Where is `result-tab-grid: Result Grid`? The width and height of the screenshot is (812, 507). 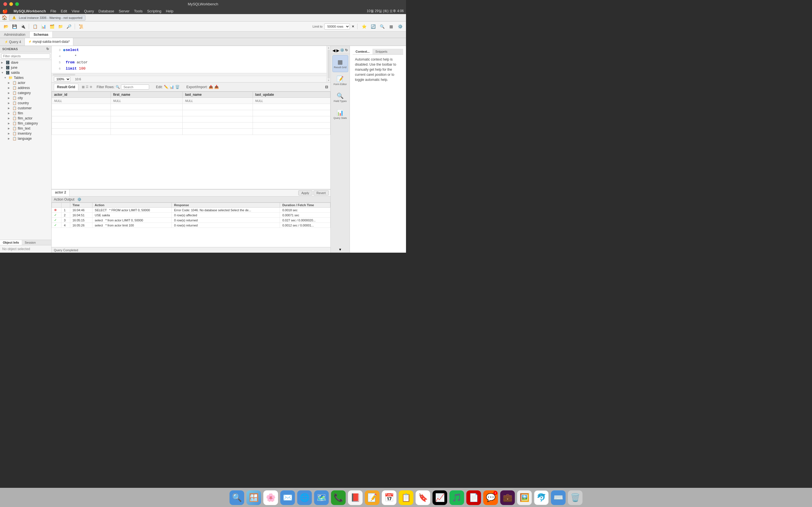
result-tab-grid: Result Grid is located at coordinates (66, 87).